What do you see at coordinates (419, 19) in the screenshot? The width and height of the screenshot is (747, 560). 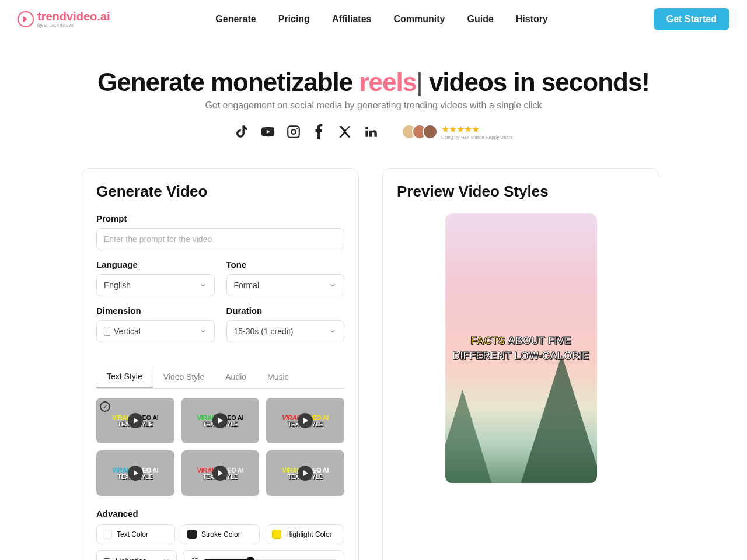 I see `nav-community: Community` at bounding box center [419, 19].